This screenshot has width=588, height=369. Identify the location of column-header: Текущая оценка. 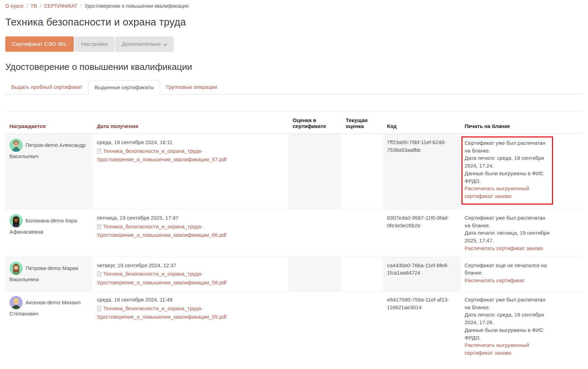
(362, 122).